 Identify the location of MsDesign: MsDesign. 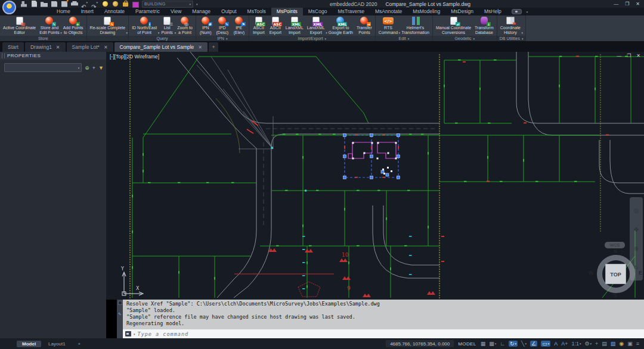
(462, 12).